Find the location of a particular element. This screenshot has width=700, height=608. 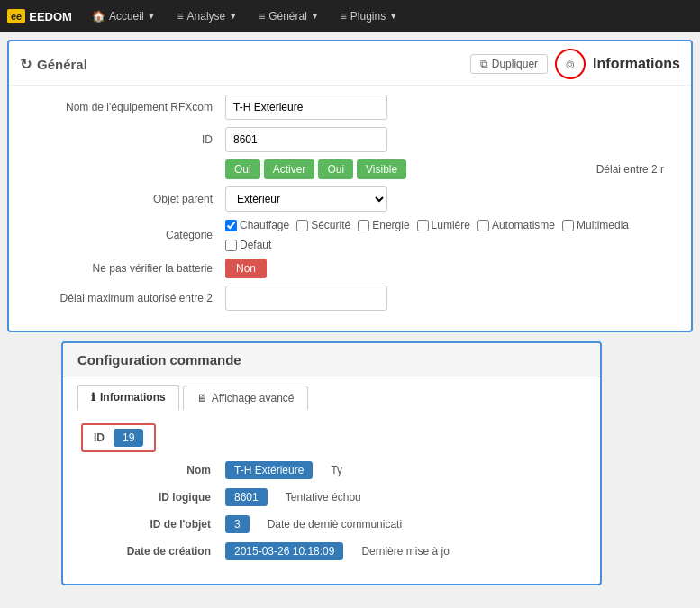

chauffage-check: Chauffage is located at coordinates (258, 225).